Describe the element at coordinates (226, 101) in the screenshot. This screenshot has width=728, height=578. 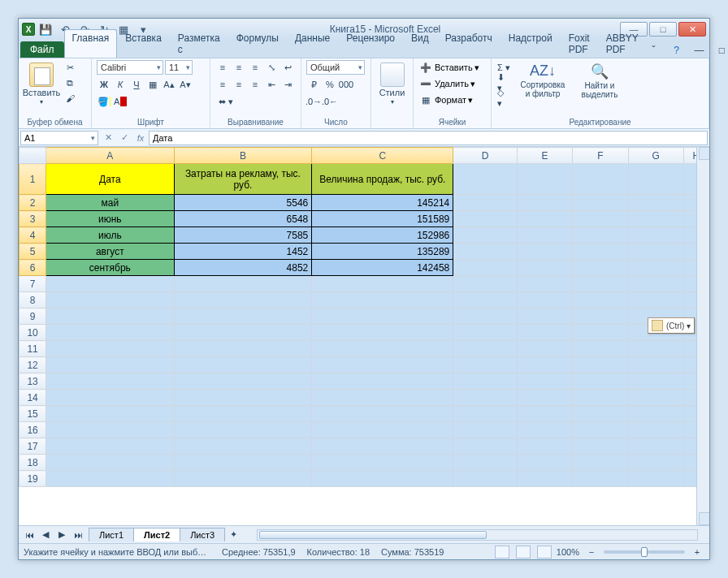
I see `merge-center-button: ⬌ ▾` at that location.